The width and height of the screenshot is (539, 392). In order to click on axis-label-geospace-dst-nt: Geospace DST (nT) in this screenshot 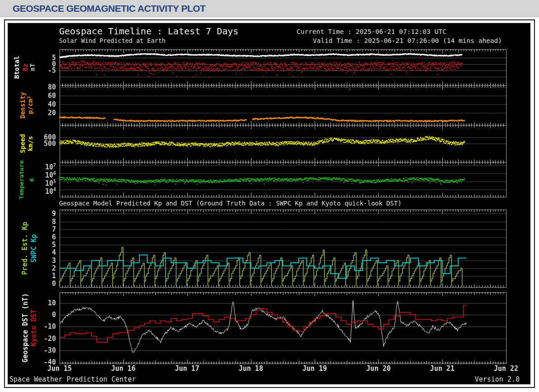, I will do `click(25, 328)`.